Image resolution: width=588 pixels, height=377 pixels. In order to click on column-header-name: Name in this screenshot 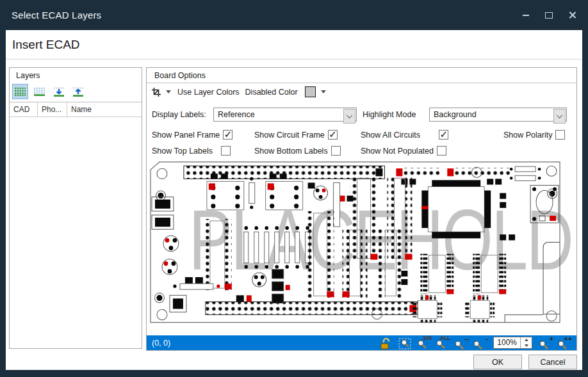, I will do `click(104, 109)`.